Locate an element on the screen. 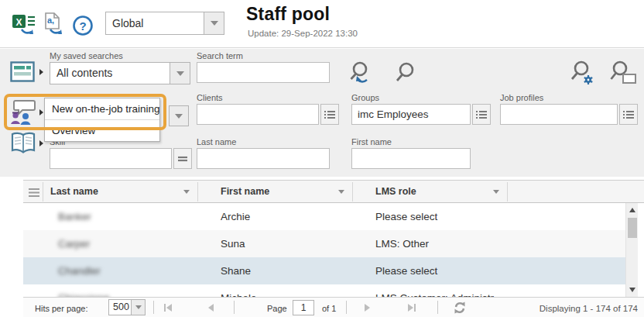  search-profile-icon is located at coordinates (624, 75).